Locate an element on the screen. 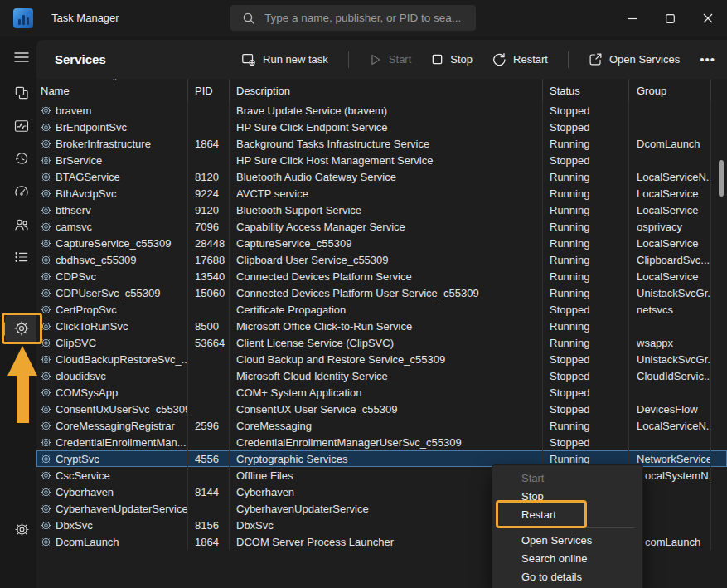  service-description: HP Sure Click Endpoint Service is located at coordinates (386, 127).